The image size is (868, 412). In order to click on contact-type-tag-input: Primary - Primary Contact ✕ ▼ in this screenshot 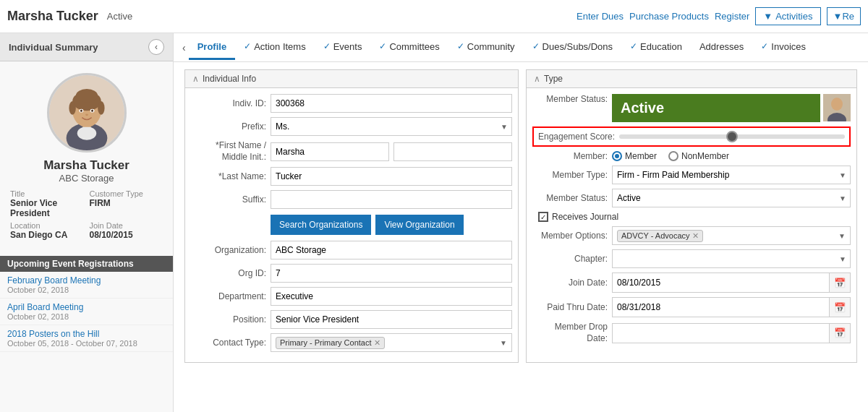, I will do `click(391, 343)`.